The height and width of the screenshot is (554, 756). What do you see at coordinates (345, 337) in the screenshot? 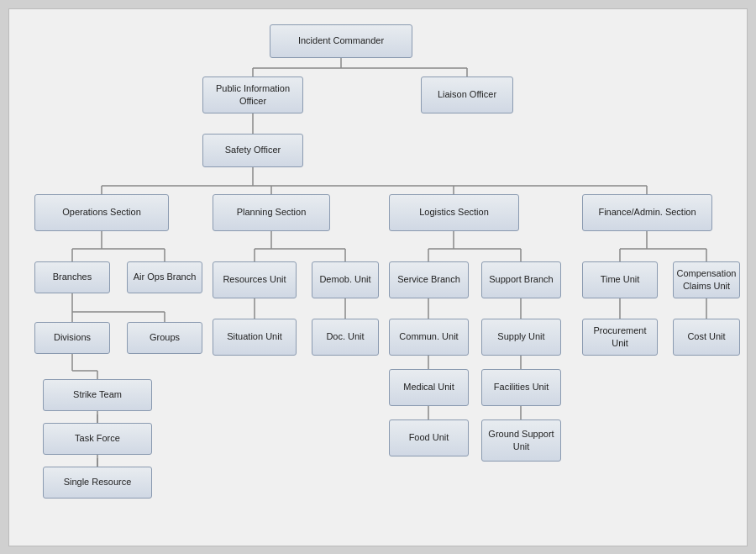
I see `doc-unit-node: Doc. Unit` at bounding box center [345, 337].